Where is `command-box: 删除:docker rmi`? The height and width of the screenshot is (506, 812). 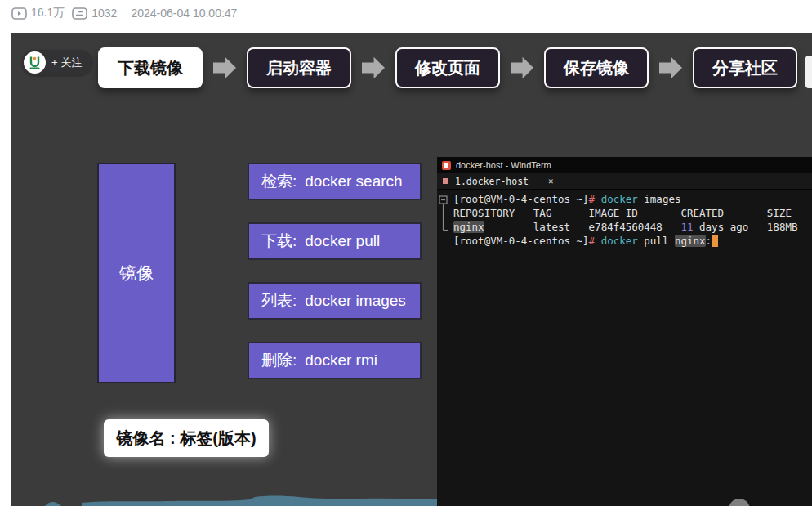
command-box: 删除:docker rmi is located at coordinates (335, 360).